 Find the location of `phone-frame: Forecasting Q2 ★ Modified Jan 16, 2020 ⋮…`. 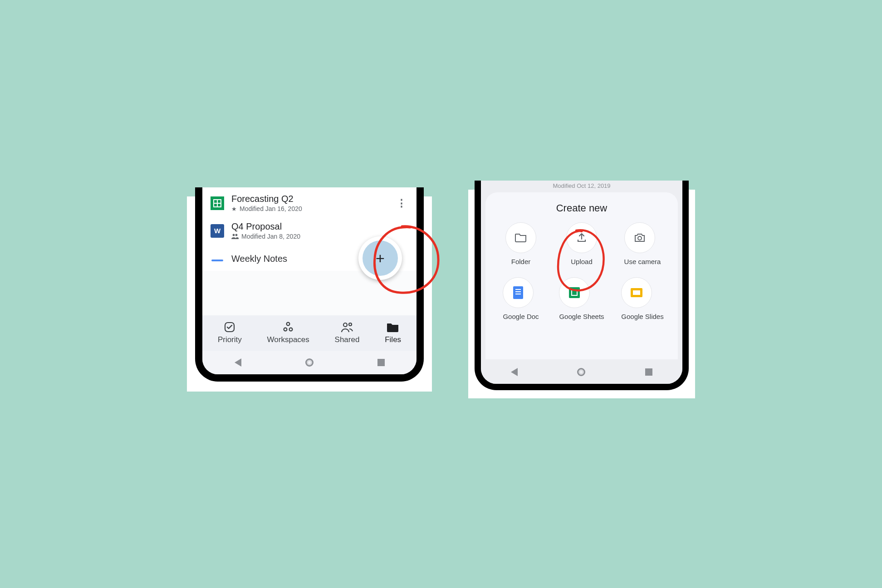

phone-frame: Forecasting Q2 ★ Modified Jan 16, 2020 ⋮… is located at coordinates (309, 284).